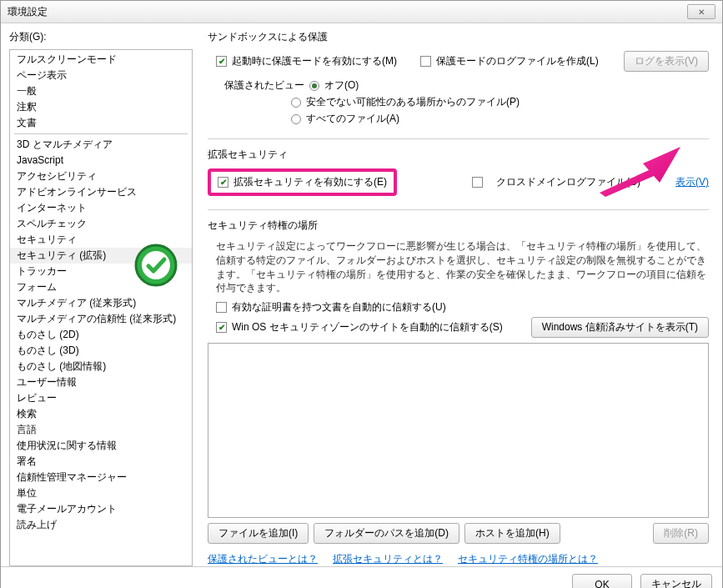  Describe the element at coordinates (101, 224) in the screenshot. I see `sidebar-item: スペルチェック` at that location.